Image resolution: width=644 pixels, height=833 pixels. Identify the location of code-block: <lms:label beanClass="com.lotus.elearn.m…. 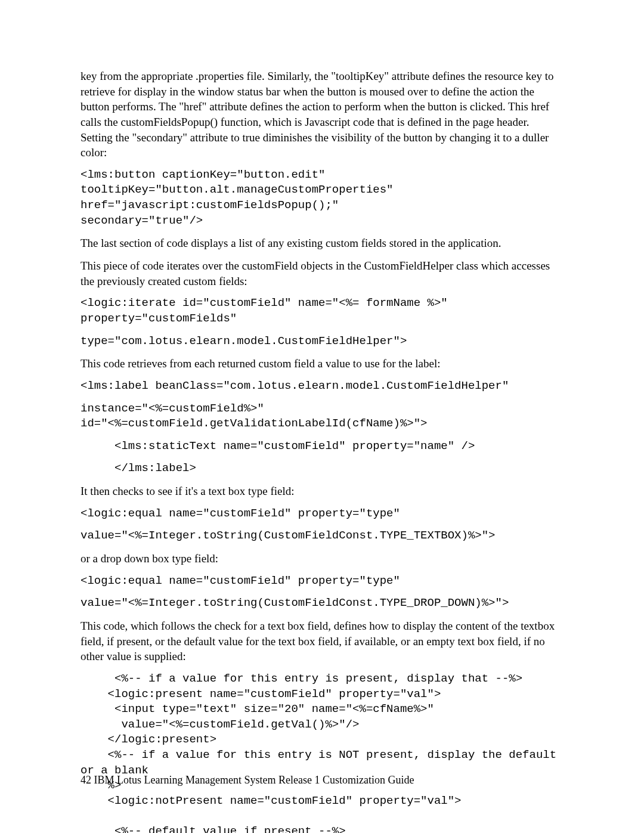
(322, 386).